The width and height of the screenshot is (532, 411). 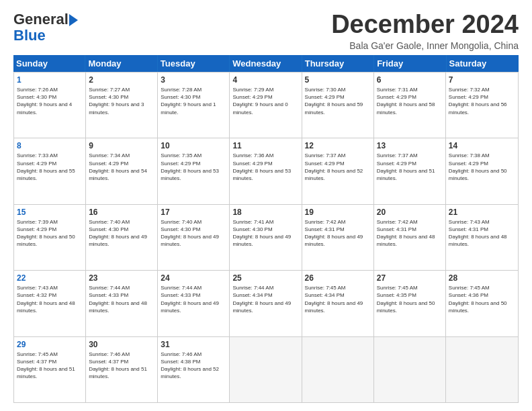 I want to click on cell-info: Sunrise: 7:45 AMSunset: 4:34 PMDaylight:…, so click(x=338, y=300).